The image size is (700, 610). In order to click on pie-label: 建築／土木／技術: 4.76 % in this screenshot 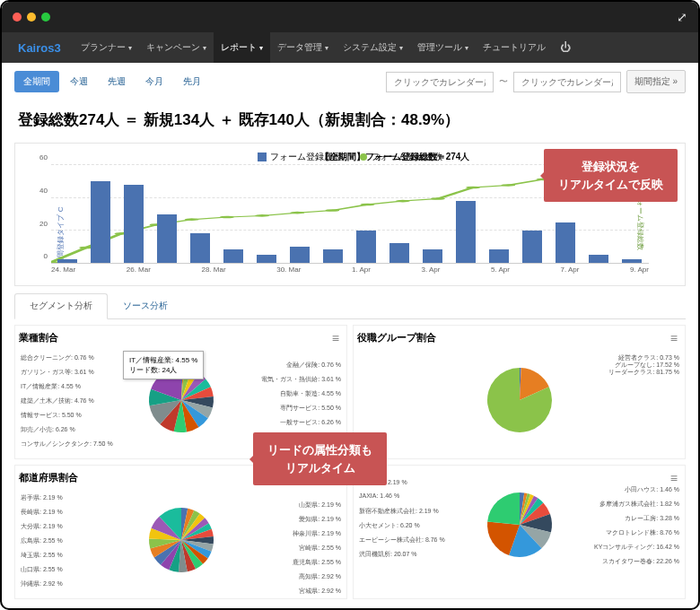, I will do `click(57, 401)`.